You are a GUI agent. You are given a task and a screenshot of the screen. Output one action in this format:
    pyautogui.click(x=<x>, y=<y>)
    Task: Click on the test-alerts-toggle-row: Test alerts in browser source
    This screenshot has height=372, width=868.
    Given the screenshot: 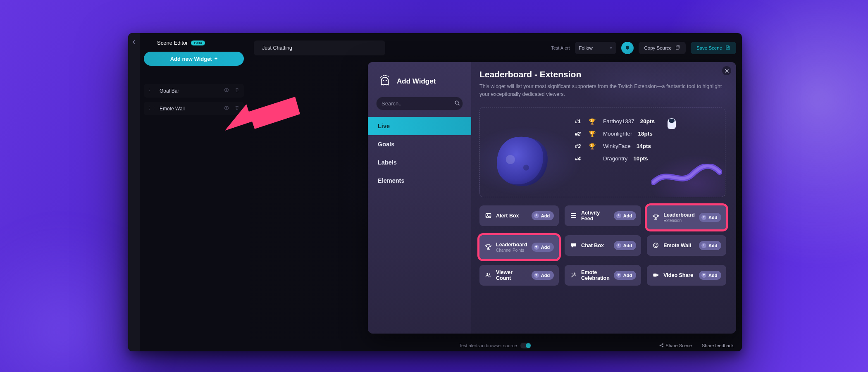 What is the action you would take?
    pyautogui.click(x=495, y=346)
    